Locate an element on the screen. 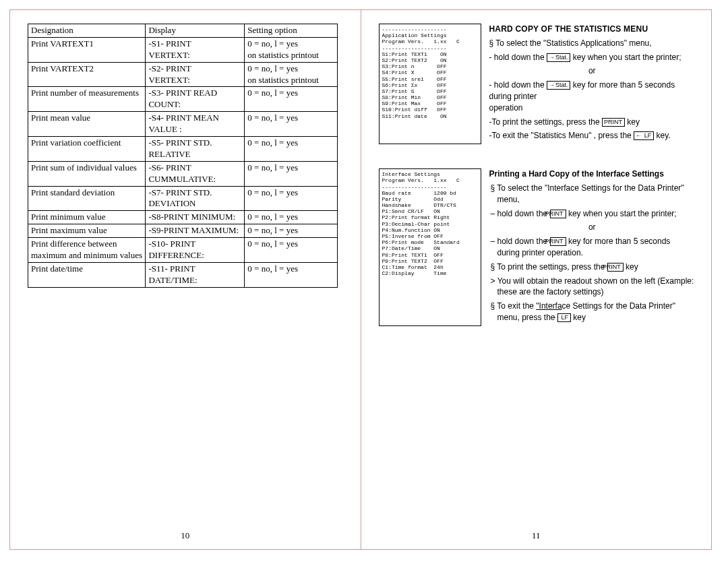  table-cell: -S11- PRINT DATE/TIME: is located at coordinates (195, 275).